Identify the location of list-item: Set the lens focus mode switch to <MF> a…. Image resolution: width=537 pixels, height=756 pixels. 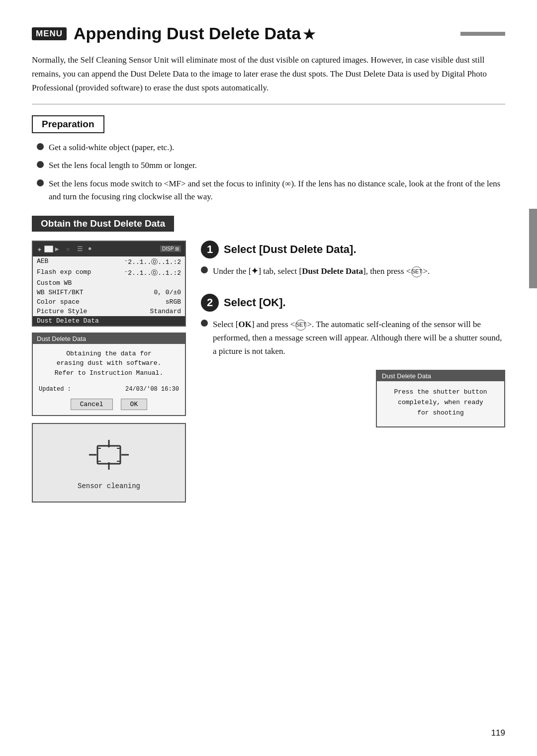
(271, 191).